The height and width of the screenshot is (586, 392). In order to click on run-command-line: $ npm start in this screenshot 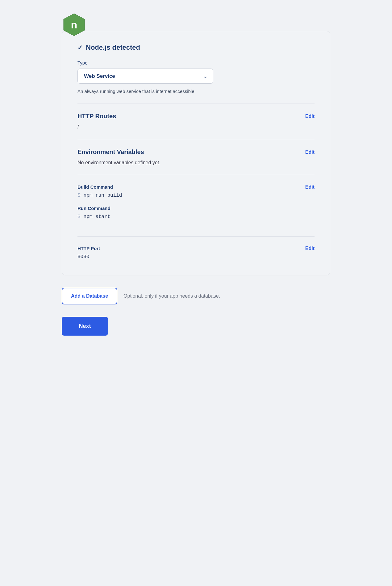, I will do `click(191, 217)`.